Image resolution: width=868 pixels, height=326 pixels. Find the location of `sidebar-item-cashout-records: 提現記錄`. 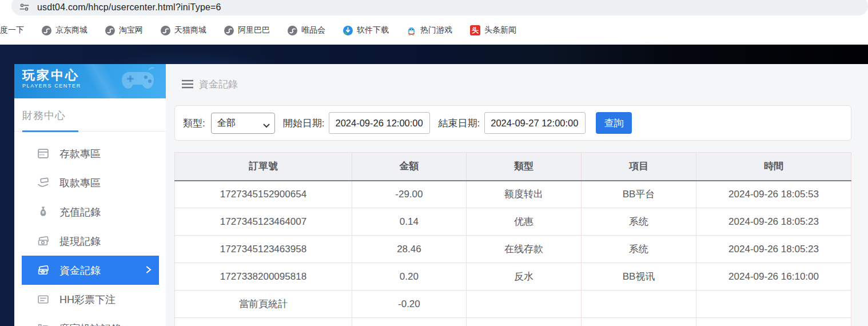

sidebar-item-cashout-records: 提現記錄 is located at coordinates (90, 241).